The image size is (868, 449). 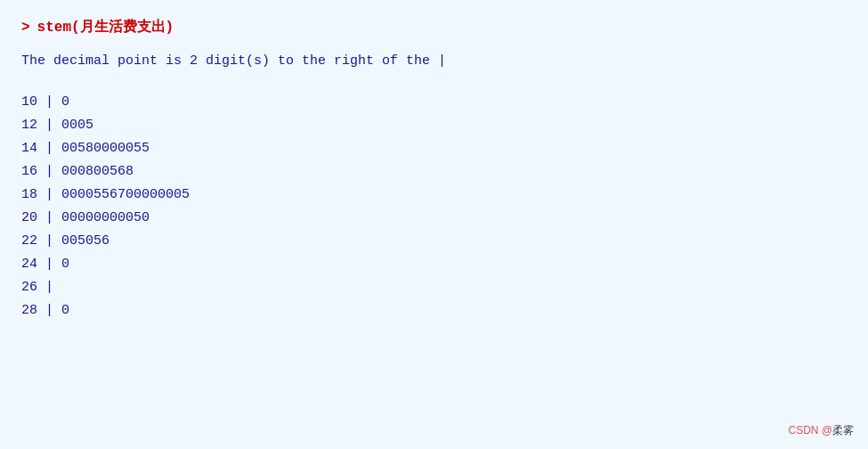 What do you see at coordinates (434, 288) in the screenshot?
I see `stem-row: 26 |` at bounding box center [434, 288].